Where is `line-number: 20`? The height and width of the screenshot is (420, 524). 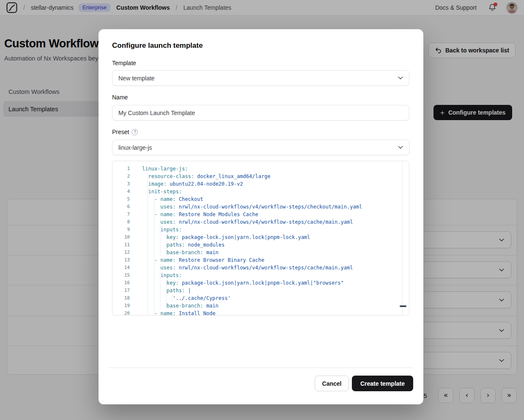 line-number: 20 is located at coordinates (121, 313).